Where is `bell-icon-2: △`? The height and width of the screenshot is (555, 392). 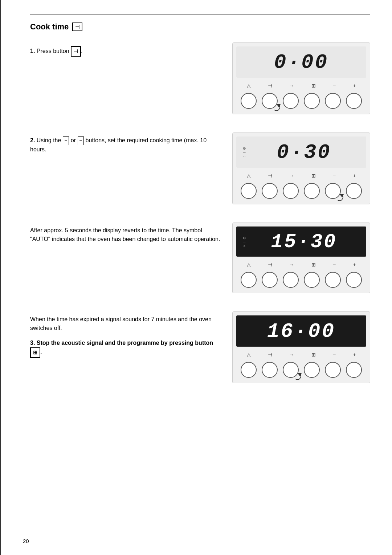 bell-icon-2: △ is located at coordinates (249, 176).